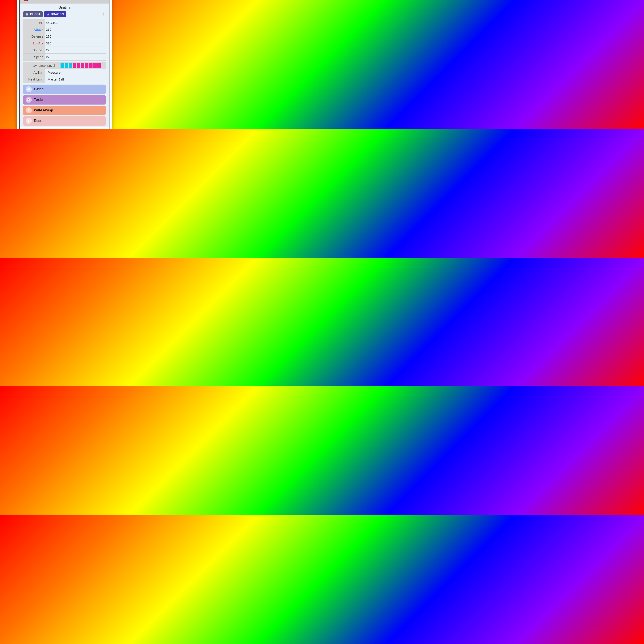 Image resolution: width=644 pixels, height=644 pixels. What do you see at coordinates (34, 50) in the screenshot?
I see `spdef-label: Sp. Def` at bounding box center [34, 50].